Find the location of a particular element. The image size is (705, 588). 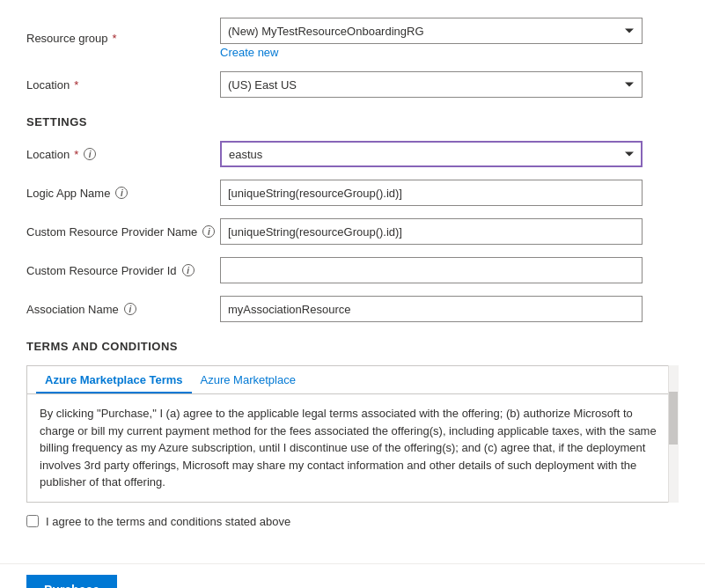

location-top-dropdown-wrapper: (US) East US is located at coordinates (431, 85).